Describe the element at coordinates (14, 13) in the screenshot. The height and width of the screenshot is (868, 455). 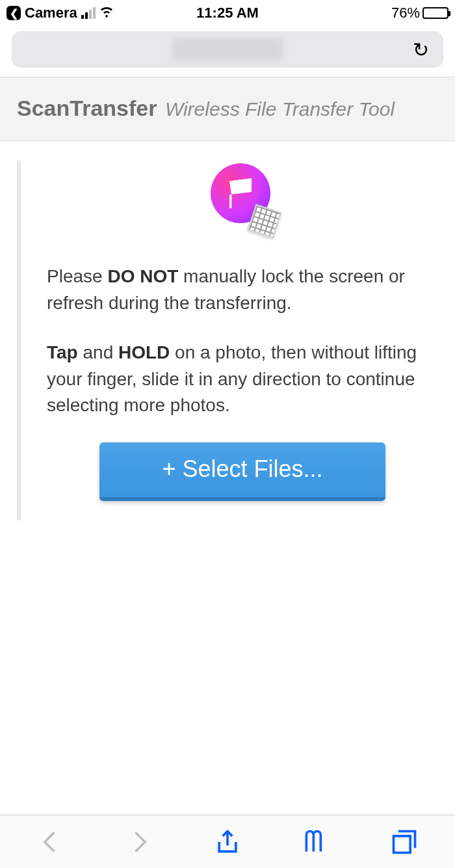
I see `back-app-icon: ❮` at that location.